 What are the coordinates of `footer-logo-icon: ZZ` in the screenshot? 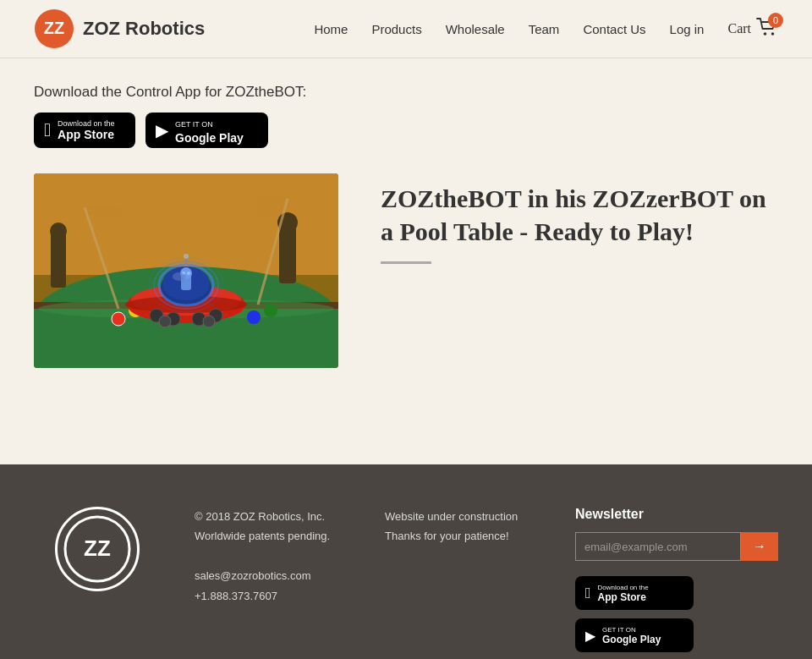 It's located at (97, 549).